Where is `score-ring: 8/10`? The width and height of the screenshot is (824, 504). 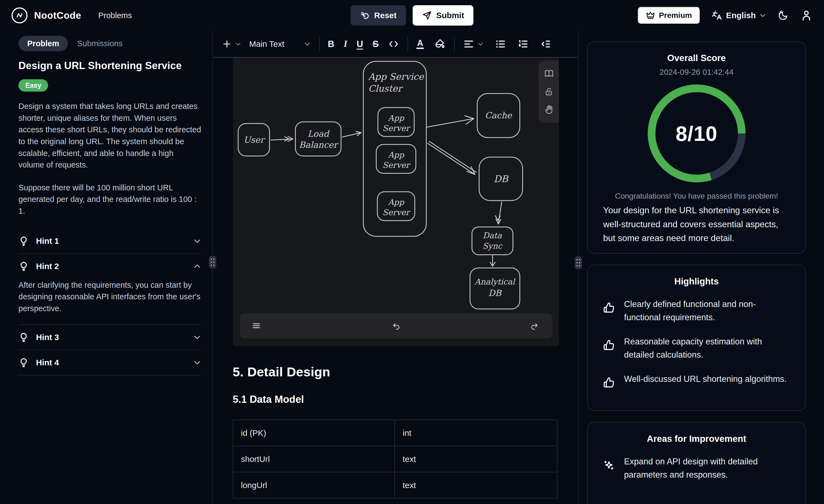 score-ring: 8/10 is located at coordinates (697, 133).